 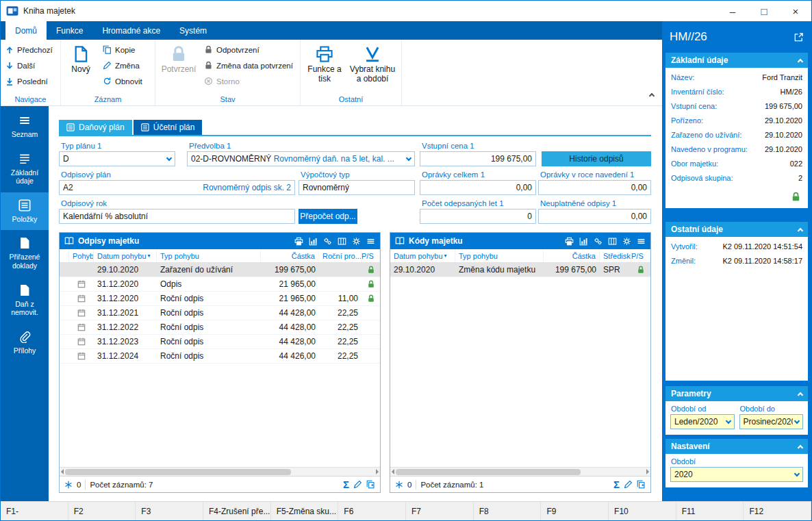 I want to click on historie-odpisu-button: Historie odpisů, so click(x=596, y=159).